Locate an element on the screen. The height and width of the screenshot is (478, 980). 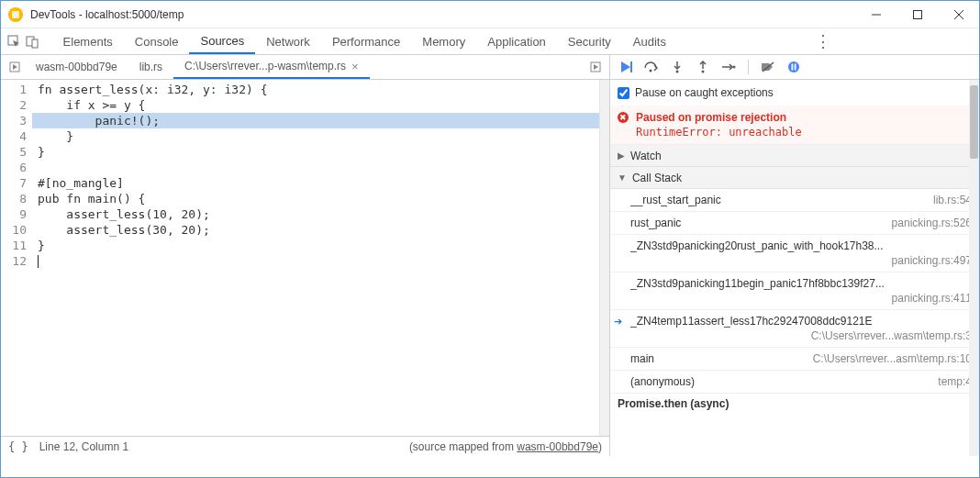
frame-location: C:\Users\rrever...asm\temp.rs:10 is located at coordinates (892, 359).